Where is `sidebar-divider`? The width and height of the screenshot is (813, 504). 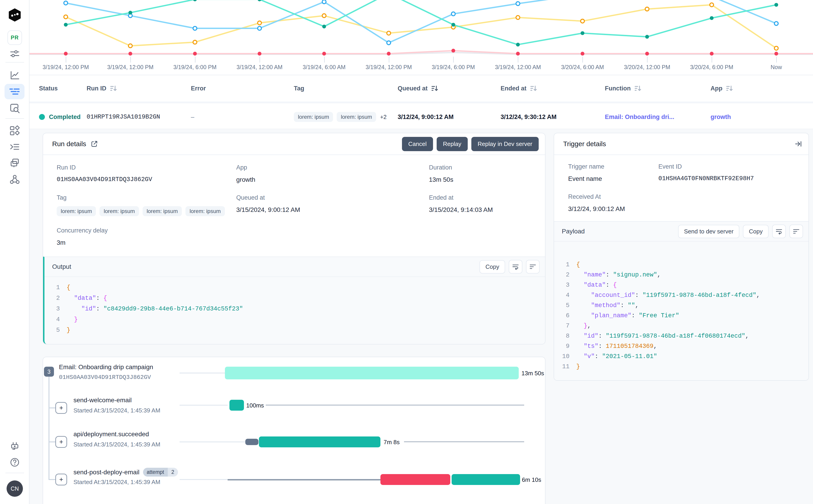
sidebar-divider is located at coordinates (15, 119).